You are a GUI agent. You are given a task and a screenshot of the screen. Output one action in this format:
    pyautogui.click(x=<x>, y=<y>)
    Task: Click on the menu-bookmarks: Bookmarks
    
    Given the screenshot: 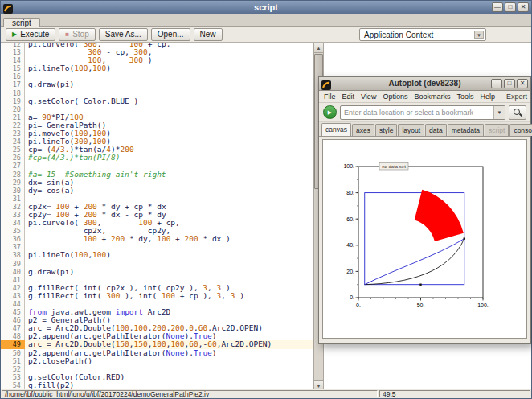 What is the action you would take?
    pyautogui.click(x=432, y=97)
    